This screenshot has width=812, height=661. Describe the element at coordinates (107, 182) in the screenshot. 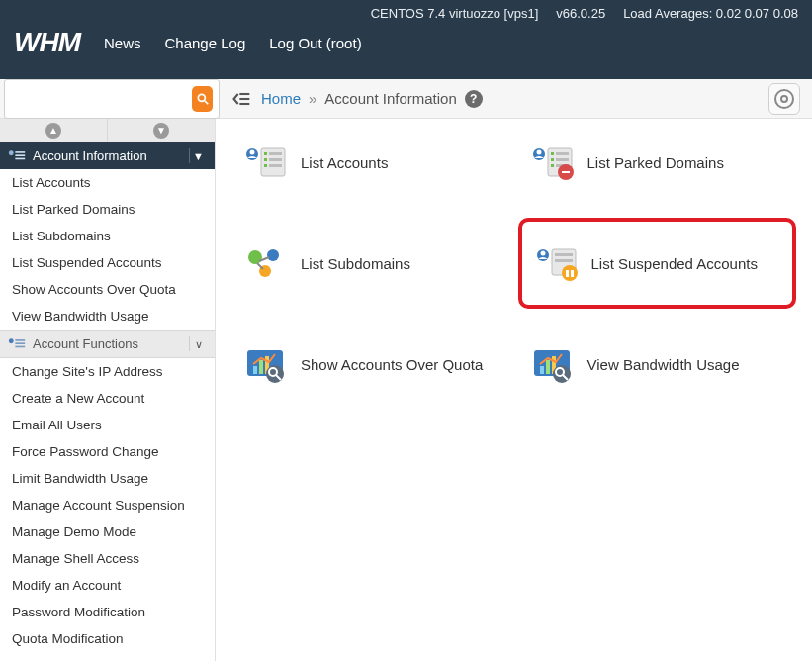

I see `sidebar-item-account-information-0: List Accounts` at that location.